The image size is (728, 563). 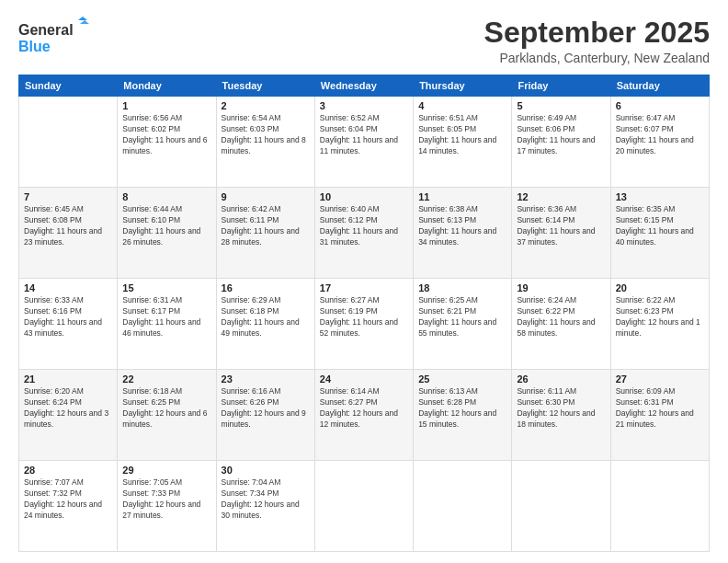 What do you see at coordinates (364, 408) in the screenshot?
I see `day-info: Sunrise: 6:14 AM Sunset: 6:27 PM Dayligh…` at bounding box center [364, 408].